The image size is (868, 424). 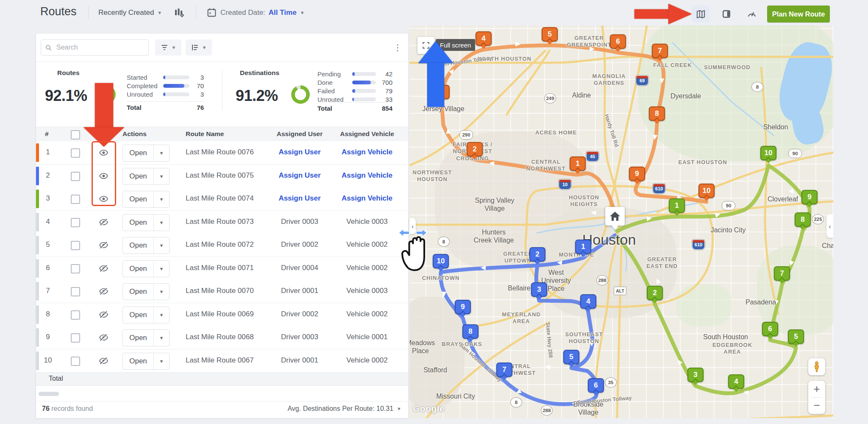 What do you see at coordinates (696, 375) in the screenshot?
I see `green-route-stop-marker: 3` at bounding box center [696, 375].